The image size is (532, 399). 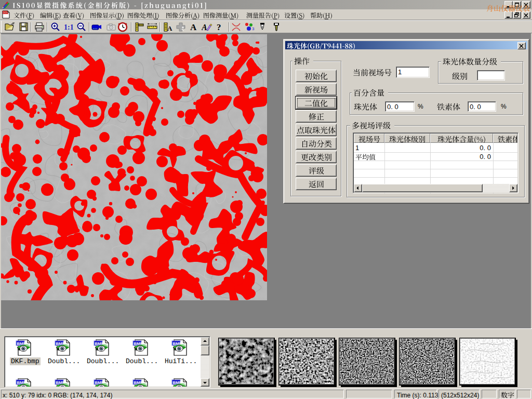 What do you see at coordinates (254, 29) in the screenshot?
I see `svg-text: 3` at bounding box center [254, 29].